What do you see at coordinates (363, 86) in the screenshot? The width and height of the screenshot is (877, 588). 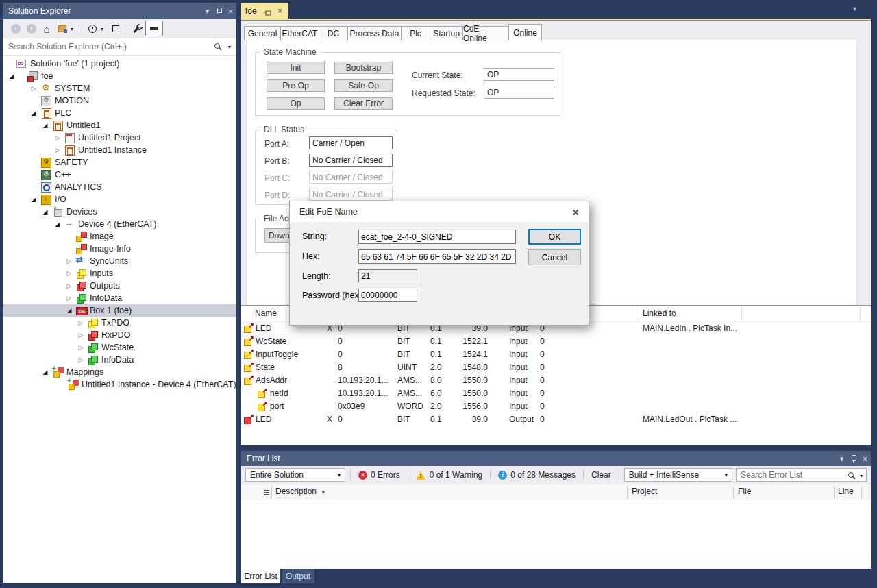 I see `safe-op-button: Safe-Op` at bounding box center [363, 86].